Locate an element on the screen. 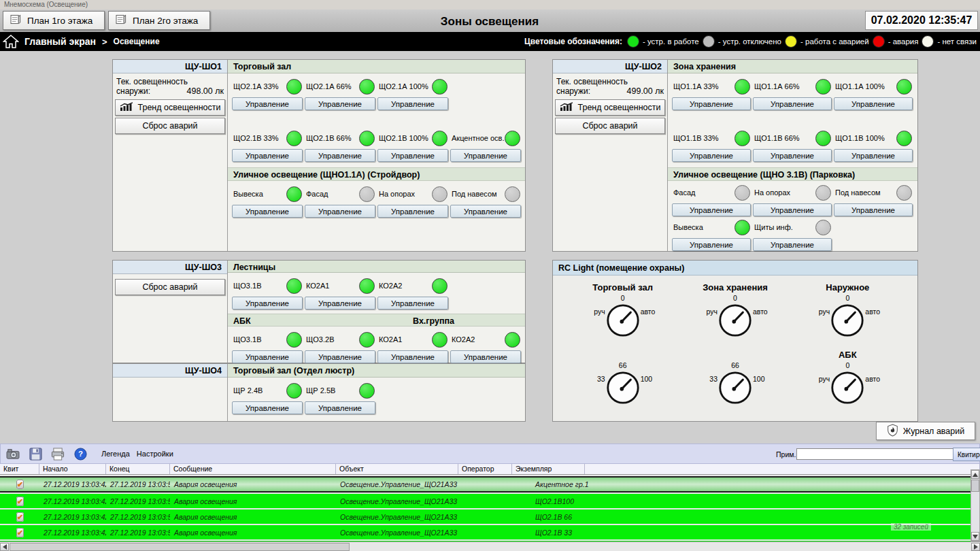 This screenshot has width=980, height=551. sho1-trend-button: Тренд освещенности is located at coordinates (170, 107).